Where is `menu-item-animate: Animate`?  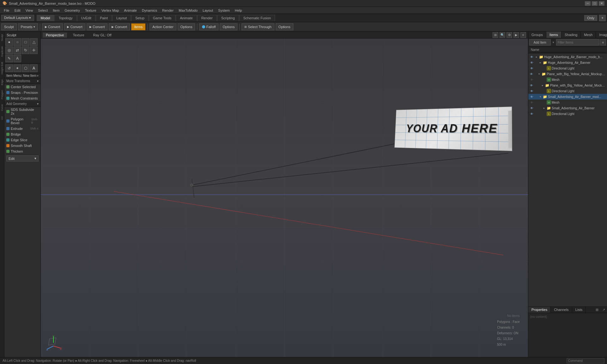 menu-item-animate: Animate is located at coordinates (130, 10).